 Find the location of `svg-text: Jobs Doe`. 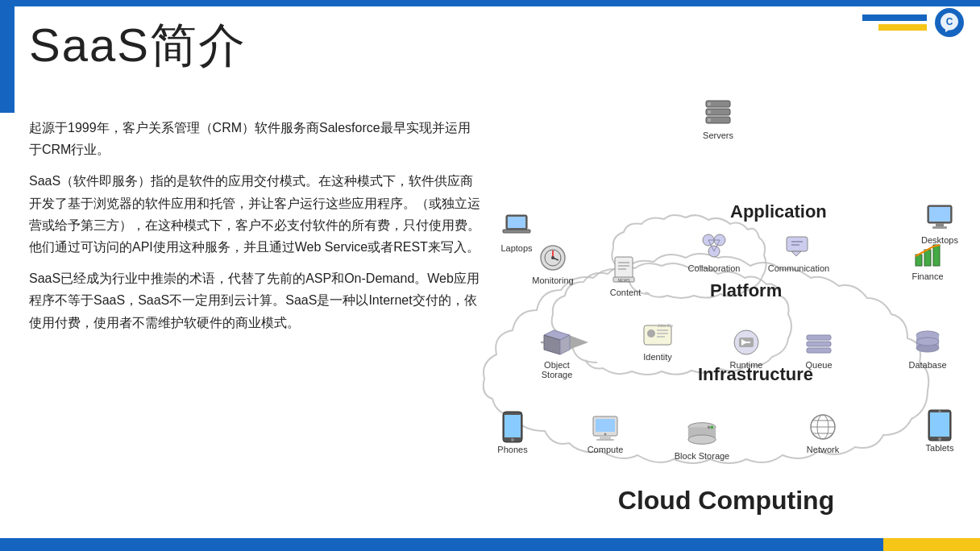

svg-text: Jobs Doe is located at coordinates (666, 325).